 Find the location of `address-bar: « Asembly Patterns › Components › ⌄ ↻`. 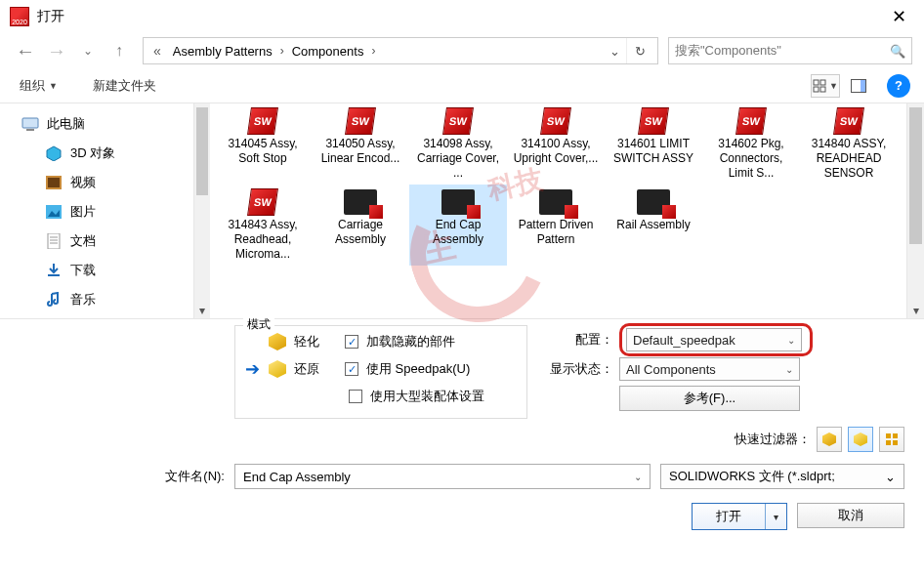

address-bar: « Asembly Patterns › Components › ⌄ ↻ is located at coordinates (400, 51).